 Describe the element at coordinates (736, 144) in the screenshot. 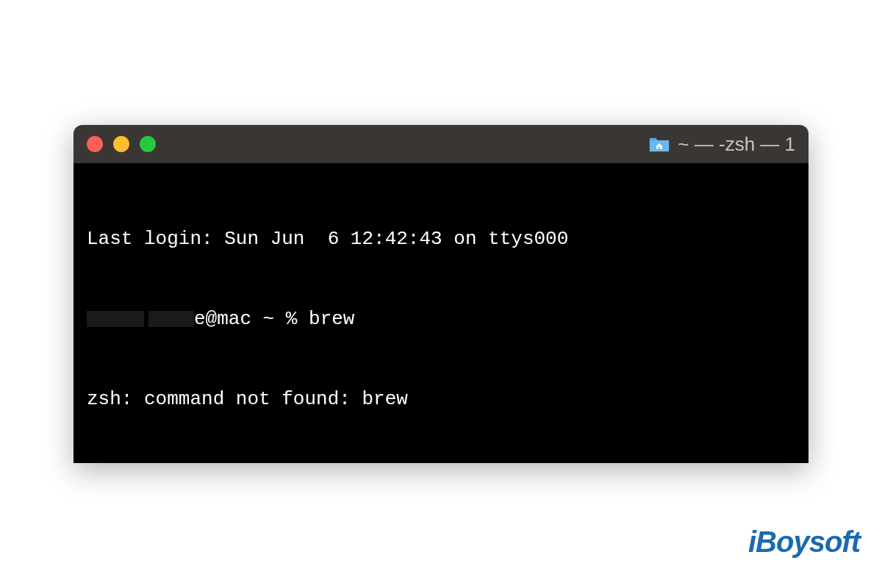

I see `window-title-text: ~ — -zsh — 1` at that location.